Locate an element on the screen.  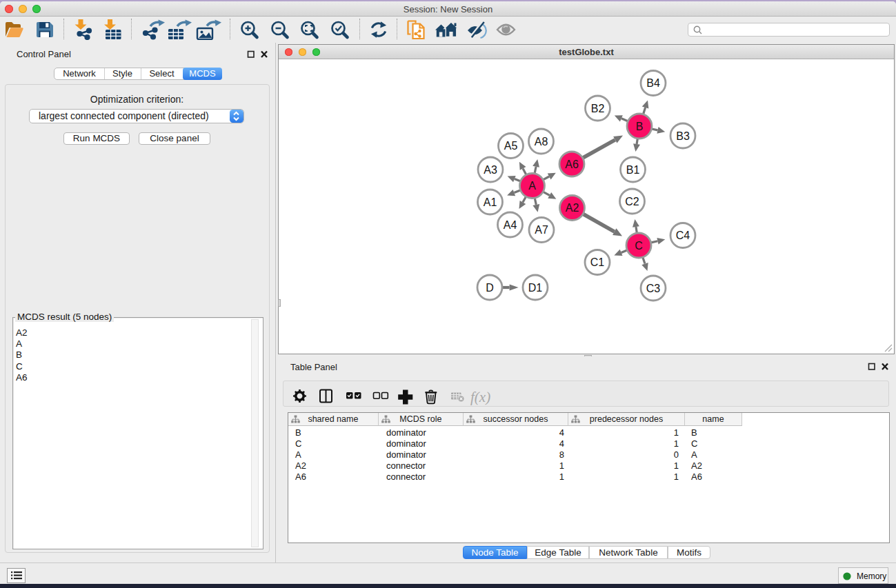
svg-text: C3 is located at coordinates (654, 288).